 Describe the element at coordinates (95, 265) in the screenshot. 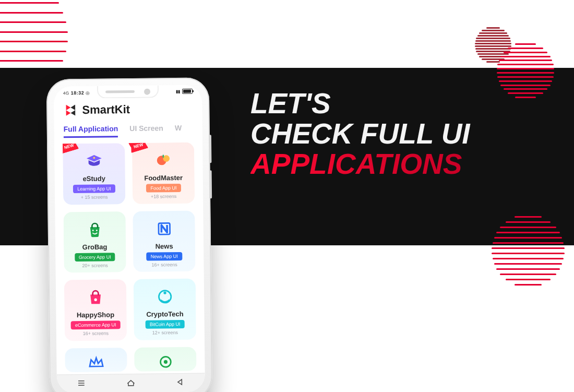

I see `card-subtitle: 20+ screens` at that location.